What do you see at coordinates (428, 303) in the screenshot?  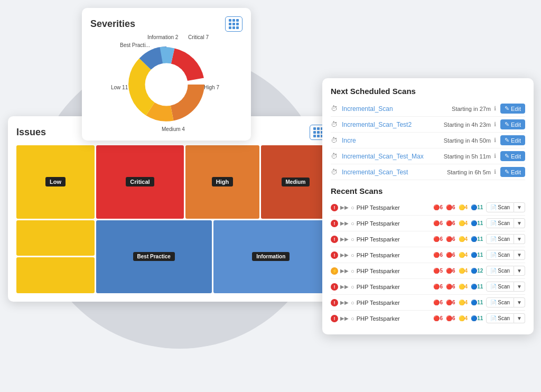 I see `recent-scan-row-7: ! ▶▶ ○ PHP Testsparker 🔴6 🔴6 🟡4 🔵11 📄 Sc…` at bounding box center [428, 303].